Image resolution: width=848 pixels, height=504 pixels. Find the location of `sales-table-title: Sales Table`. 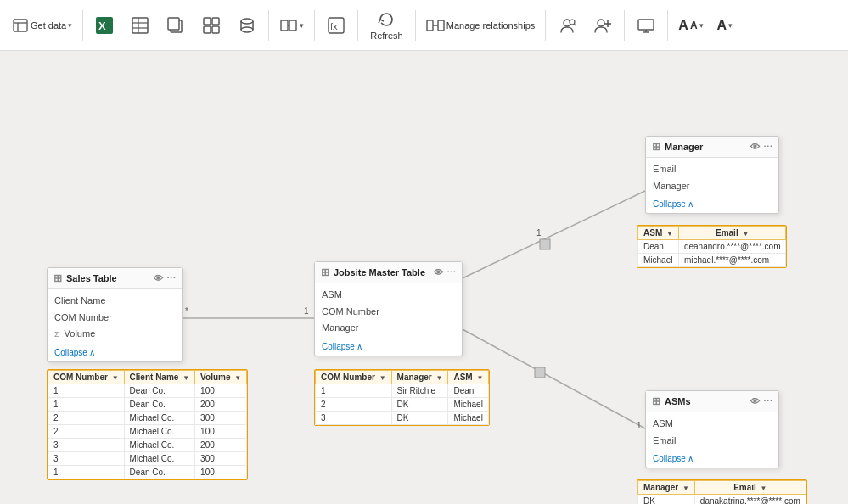

sales-table-title: Sales Table is located at coordinates (92, 278).